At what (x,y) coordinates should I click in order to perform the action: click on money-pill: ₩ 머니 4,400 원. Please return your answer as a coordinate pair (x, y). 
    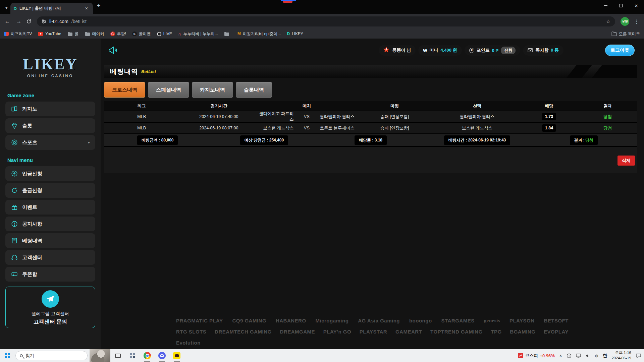
    Looking at the image, I should click on (440, 50).